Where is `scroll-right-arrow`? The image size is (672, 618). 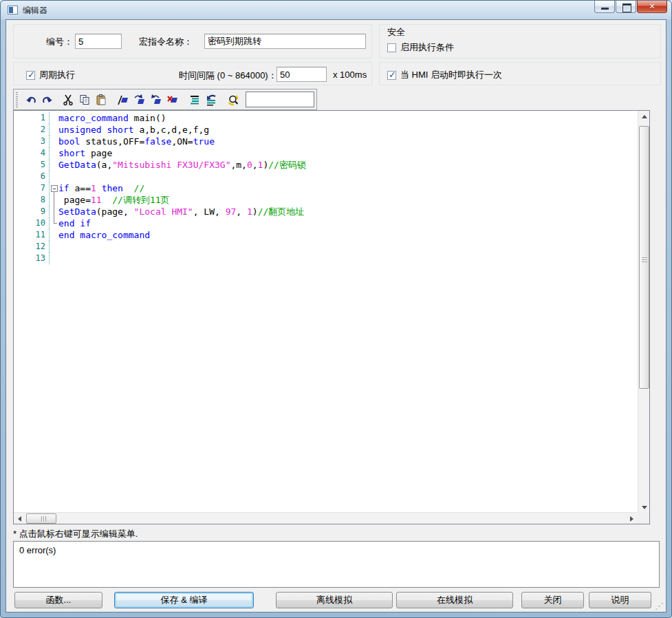
scroll-right-arrow is located at coordinates (631, 519).